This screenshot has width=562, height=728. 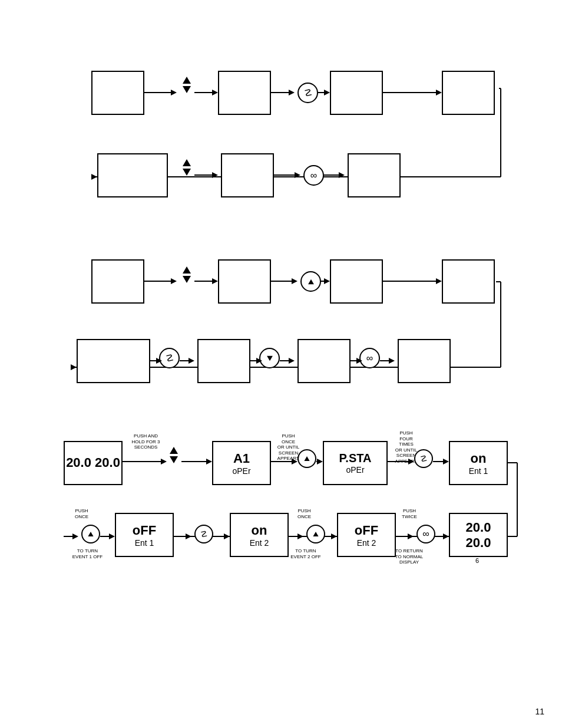 What do you see at coordinates (426, 534) in the screenshot?
I see `d3-infinity3: ∞` at bounding box center [426, 534].